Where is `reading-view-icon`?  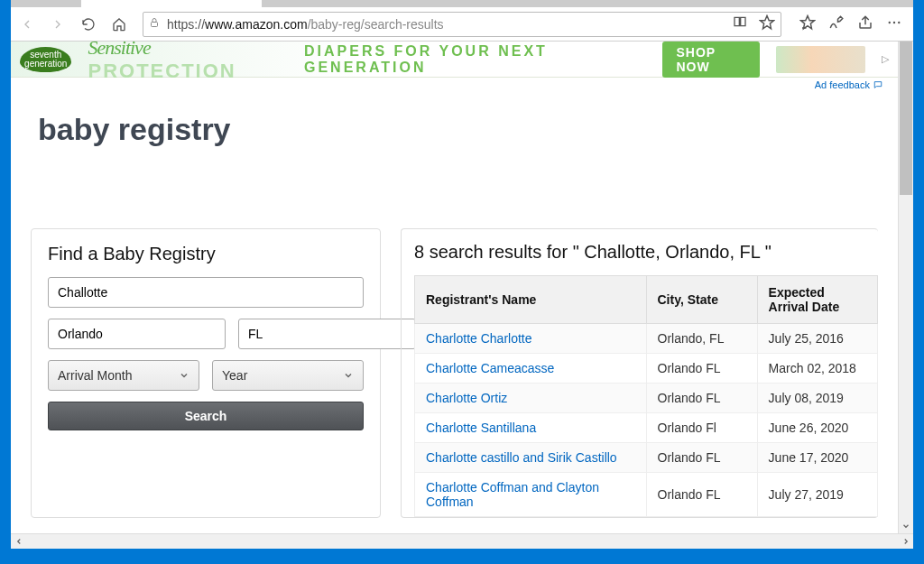 reading-view-icon is located at coordinates (740, 23).